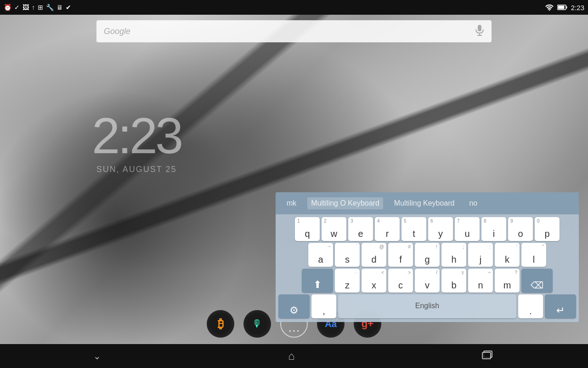  I want to click on key-u: 7 u, so click(467, 229).